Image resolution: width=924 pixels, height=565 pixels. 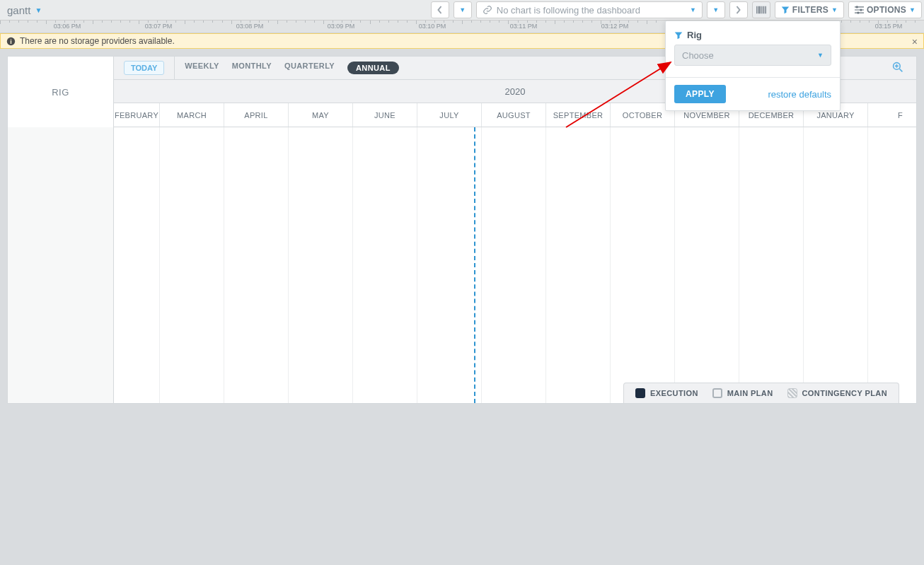 I want to click on legend-main-plan: MAIN PLAN, so click(x=743, y=393).